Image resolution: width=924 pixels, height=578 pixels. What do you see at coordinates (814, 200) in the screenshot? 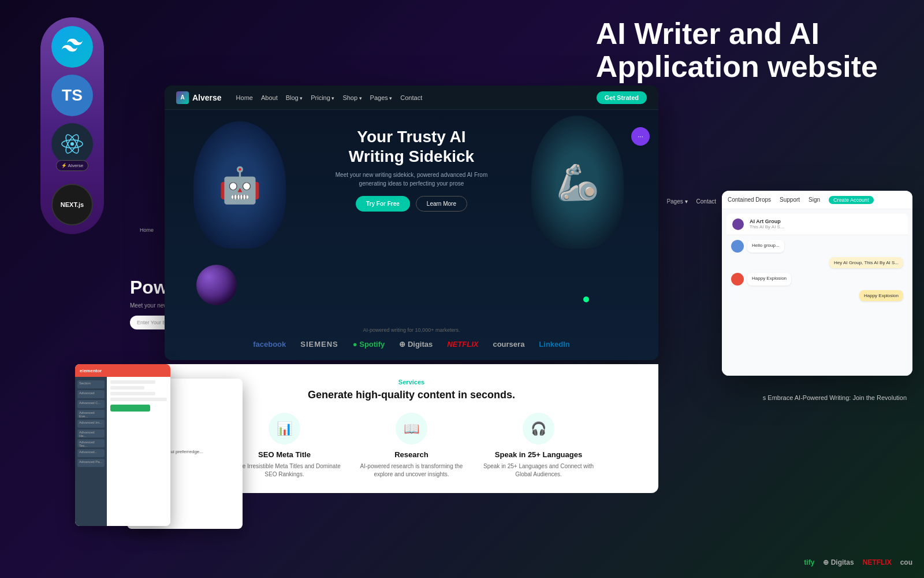
I see `tab-sign: Sign` at bounding box center [814, 200].